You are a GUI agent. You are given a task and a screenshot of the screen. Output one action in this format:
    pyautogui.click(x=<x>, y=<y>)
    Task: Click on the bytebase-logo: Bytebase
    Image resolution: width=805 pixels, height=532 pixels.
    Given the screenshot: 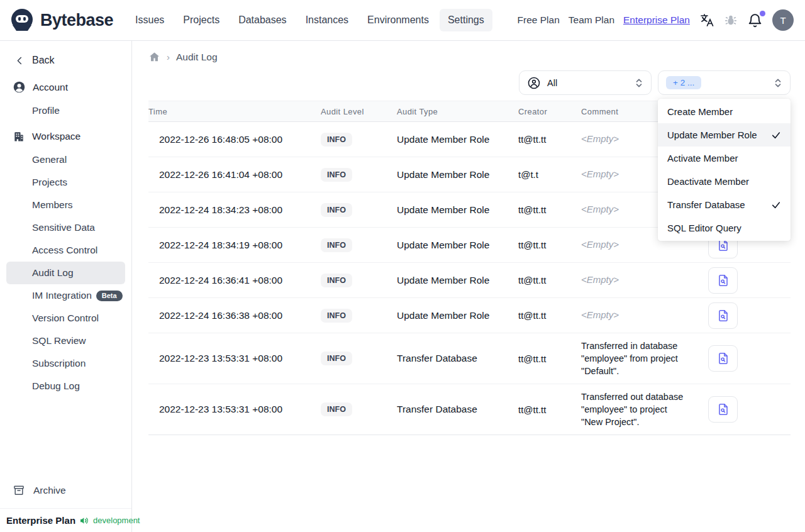 What is the action you would take?
    pyautogui.click(x=61, y=20)
    